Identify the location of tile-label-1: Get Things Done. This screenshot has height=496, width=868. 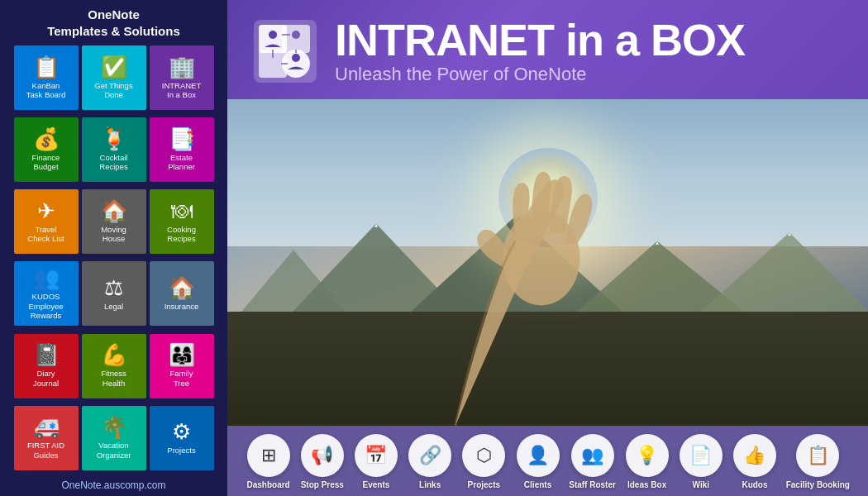
(113, 91).